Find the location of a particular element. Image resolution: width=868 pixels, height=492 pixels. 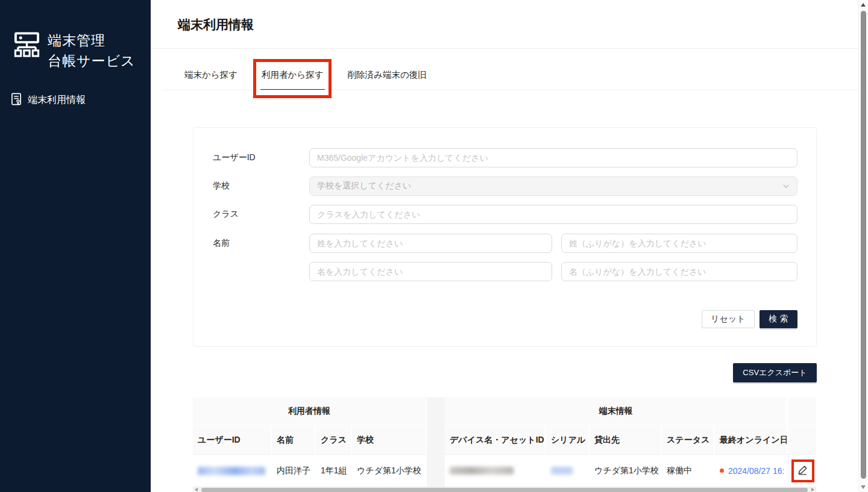

school-label: 学校 is located at coordinates (221, 186).